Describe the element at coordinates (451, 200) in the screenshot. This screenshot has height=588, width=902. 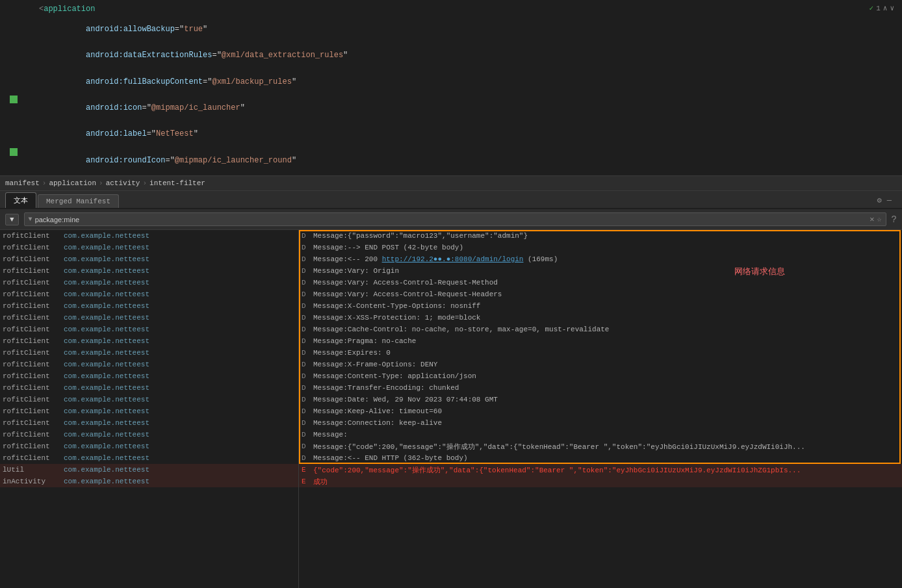
I see `tabs-bar: 文本 Merged Manifest ⚙ —` at that location.